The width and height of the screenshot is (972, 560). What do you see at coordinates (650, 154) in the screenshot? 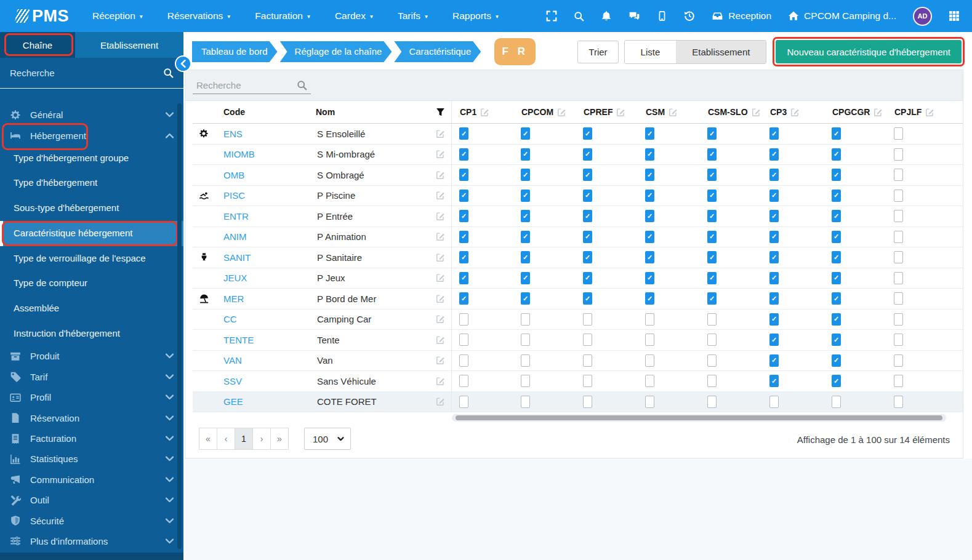
I see `checkbox-miomb-csm: ✓` at bounding box center [650, 154].